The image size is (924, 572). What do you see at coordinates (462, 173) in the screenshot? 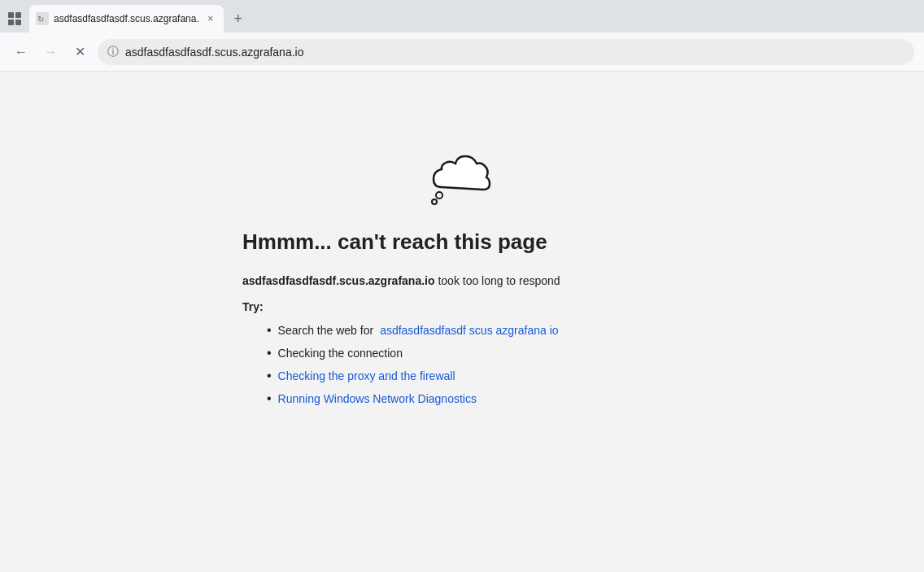
I see `cloud-icon` at bounding box center [462, 173].